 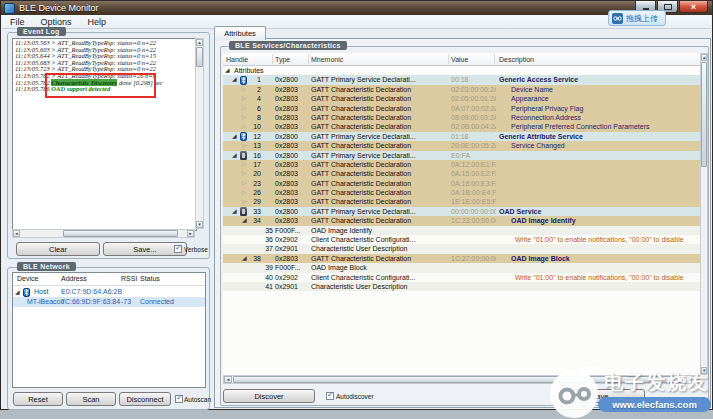 What do you see at coordinates (330, 396) in the screenshot?
I see `autodiscover-checkbox: ✓` at bounding box center [330, 396].